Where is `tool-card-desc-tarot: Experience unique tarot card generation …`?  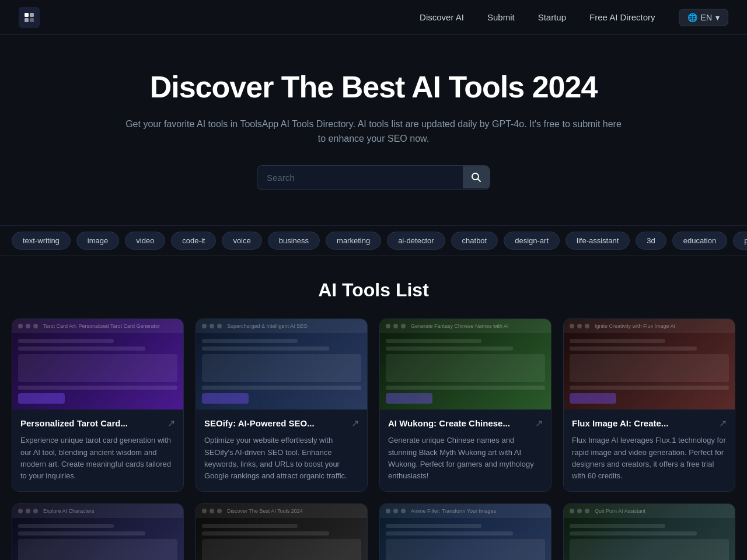
tool-card-desc-tarot: Experience unique tarot card generation … is located at coordinates (98, 459).